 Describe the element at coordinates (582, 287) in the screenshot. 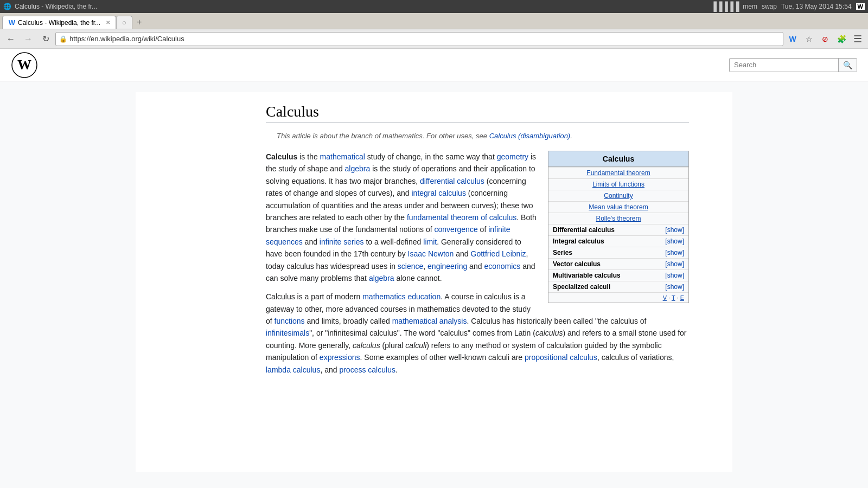

I see `infobox-section-label-5: Specialized calculi` at that location.